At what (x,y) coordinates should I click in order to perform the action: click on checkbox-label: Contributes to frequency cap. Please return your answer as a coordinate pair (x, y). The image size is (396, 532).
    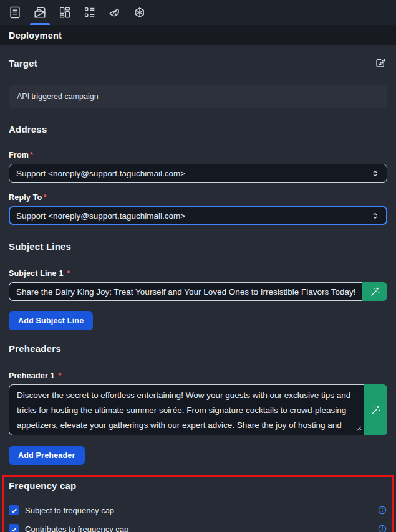
    Looking at the image, I should click on (77, 528).